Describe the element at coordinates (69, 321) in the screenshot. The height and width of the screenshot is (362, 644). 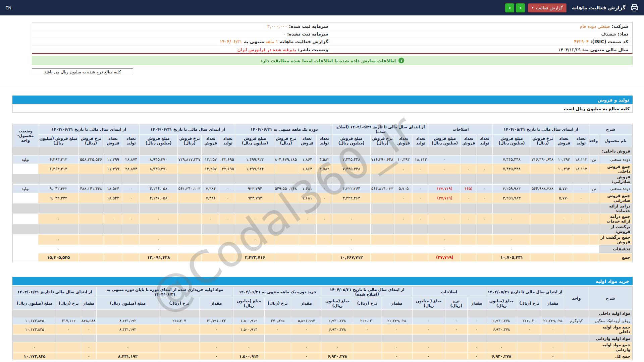
I see `value-cell: ۲۱۷,۱۶۴` at that location.